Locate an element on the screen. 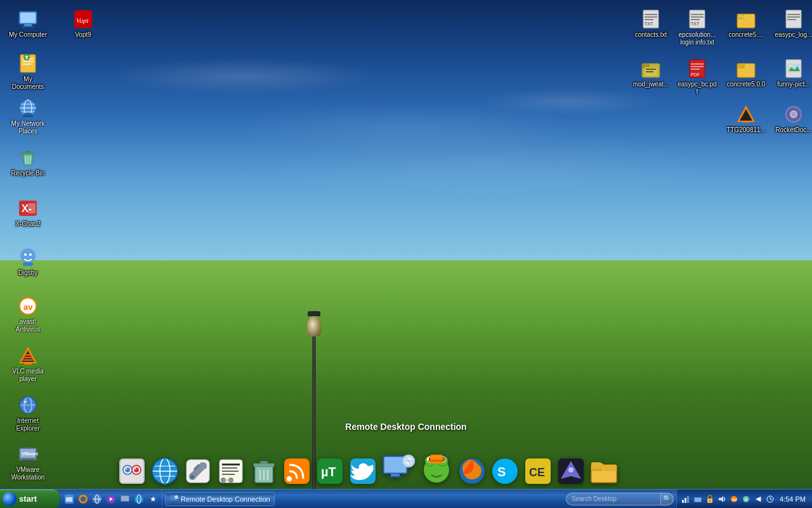 The image size is (812, 508). concrete500-icon is located at coordinates (746, 69).